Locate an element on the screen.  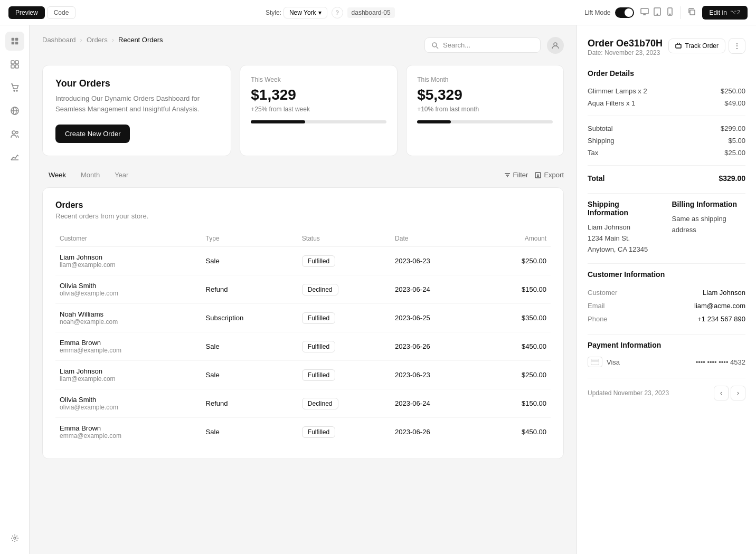
edit-button: Edit in ⌥2 is located at coordinates (725, 13).